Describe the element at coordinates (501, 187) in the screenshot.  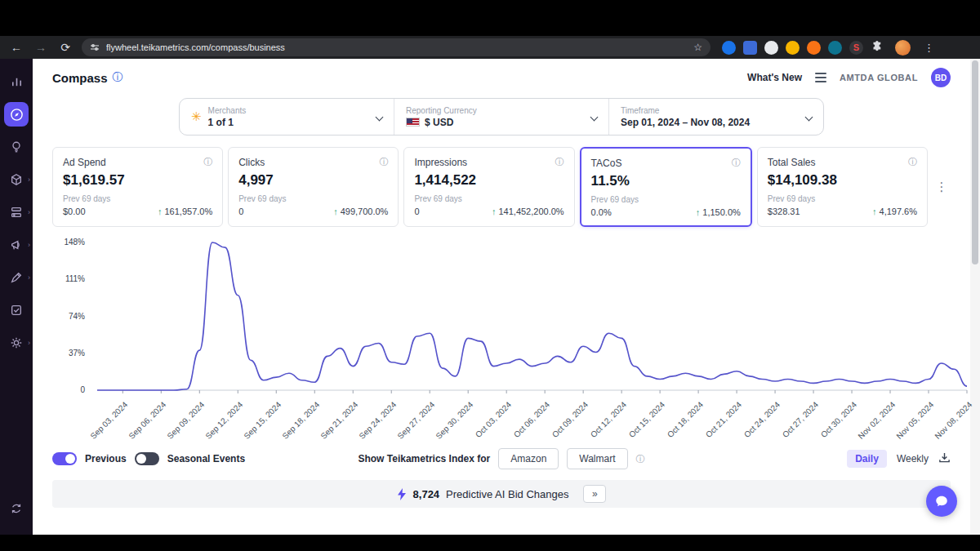
I see `metric-cards: Ad Spendⓘ $1,619.57 Prev 69 days $0.00↑ …` at that location.